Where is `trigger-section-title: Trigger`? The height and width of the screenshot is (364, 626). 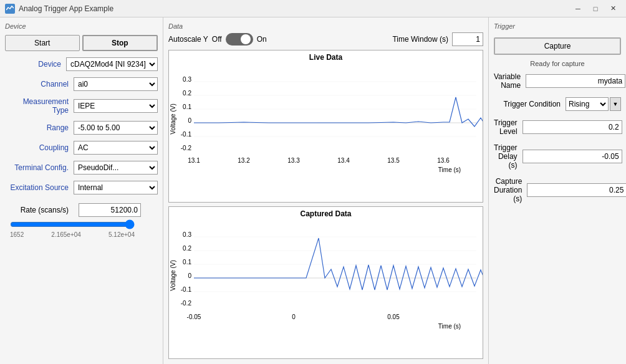
trigger-section-title: Trigger is located at coordinates (557, 26).